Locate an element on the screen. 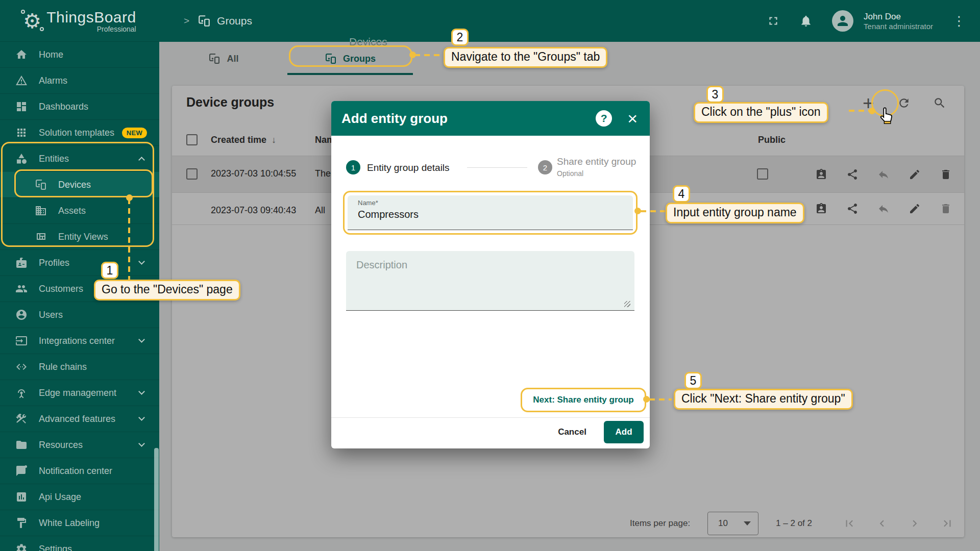  textarea-resize-handle is located at coordinates (627, 304).